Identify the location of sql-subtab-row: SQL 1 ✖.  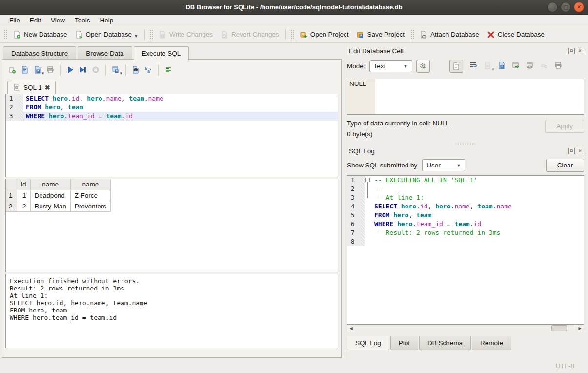
(172, 86).